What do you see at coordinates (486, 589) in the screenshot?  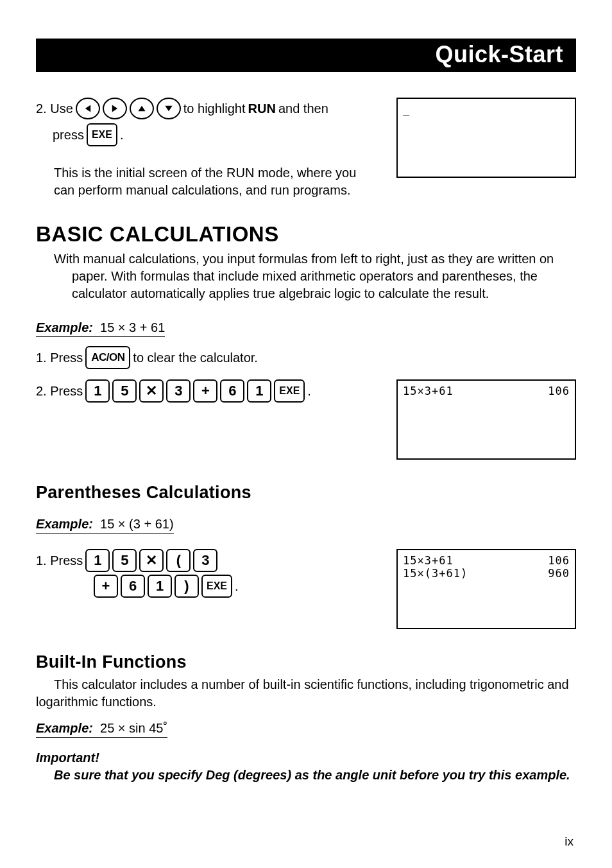 I see `calculator-screen-3: 15×3+61 106 15×(3+61) 960` at bounding box center [486, 589].